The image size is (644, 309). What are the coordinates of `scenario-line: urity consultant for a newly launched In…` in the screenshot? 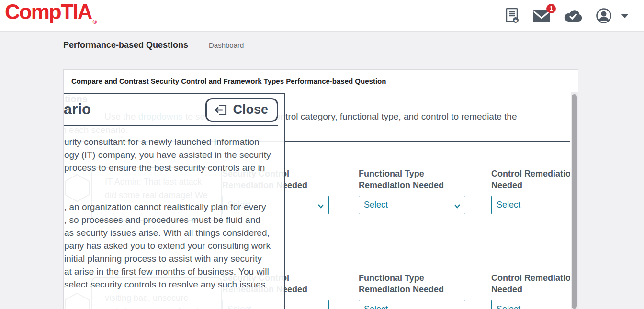 It's located at (175, 142).